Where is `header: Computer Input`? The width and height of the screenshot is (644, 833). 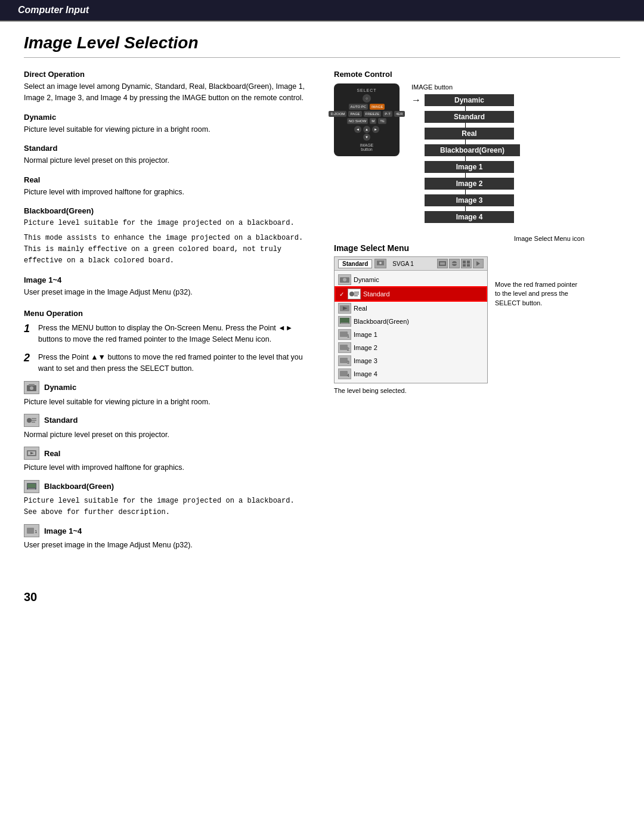
header: Computer Input is located at coordinates (322, 11).